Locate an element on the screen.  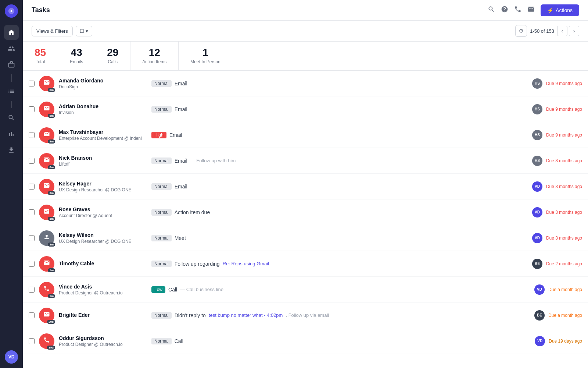
task-right: VD Due 19 days ago is located at coordinates (559, 341).